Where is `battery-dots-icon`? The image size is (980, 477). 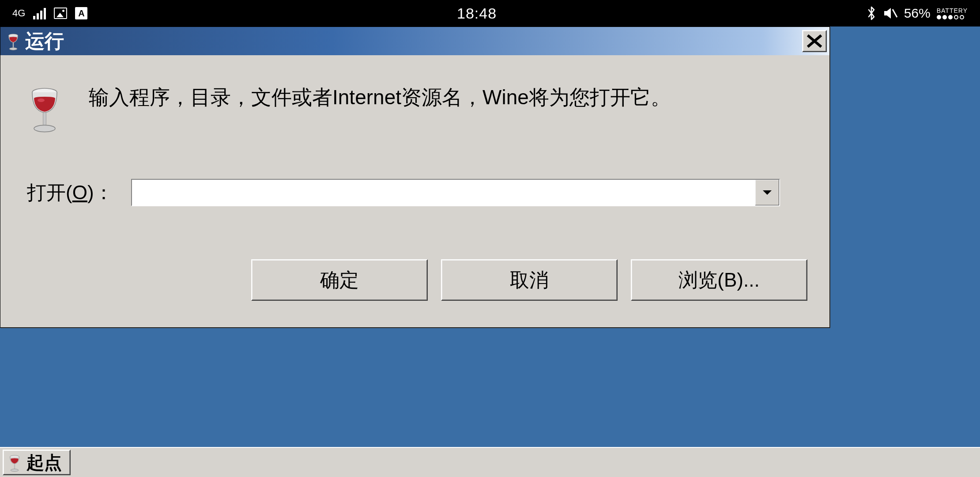
battery-dots-icon is located at coordinates (950, 17).